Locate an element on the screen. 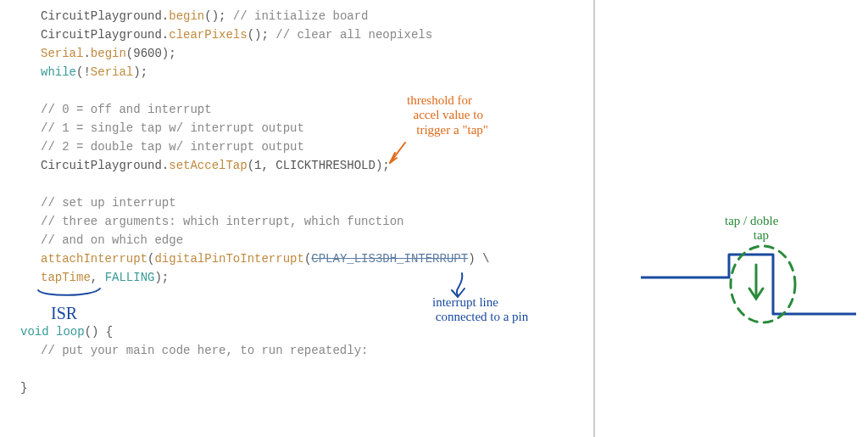  code-line: CircuitPlayground.setAccelTap(1, CLICKTH… is located at coordinates (317, 165).